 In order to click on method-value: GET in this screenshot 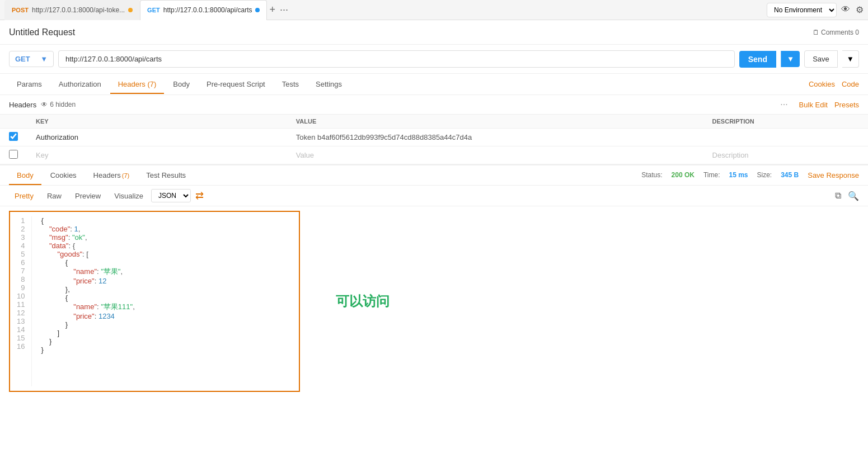, I will do `click(22, 59)`.